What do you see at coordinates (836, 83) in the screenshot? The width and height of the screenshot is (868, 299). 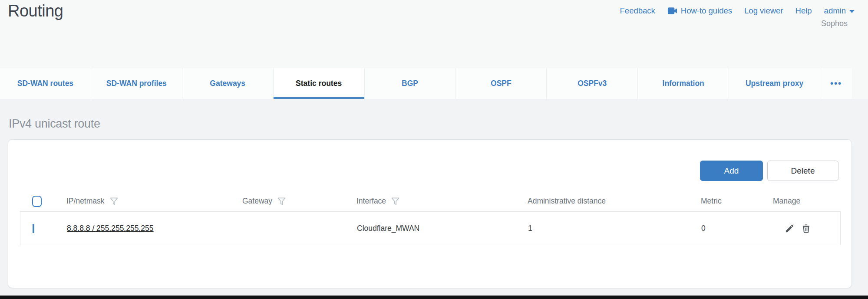 I see `more-tabs-icon: •••` at bounding box center [836, 83].